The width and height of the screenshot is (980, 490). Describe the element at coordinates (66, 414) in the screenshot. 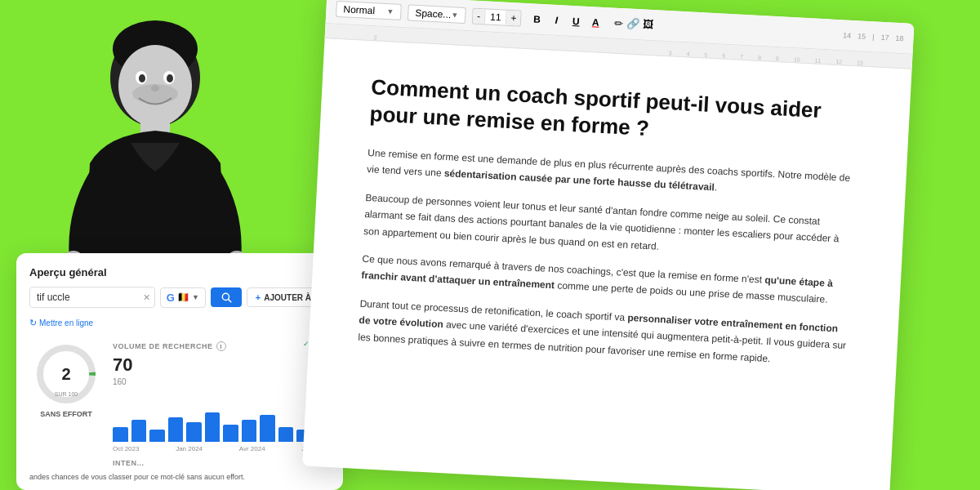

I see `score-effort-label: SANS EFFORT` at that location.